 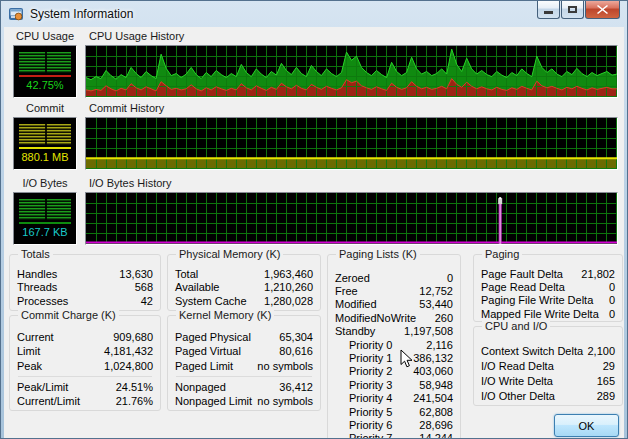 I want to click on stat-row: Priority 02,116, so click(x=394, y=344).